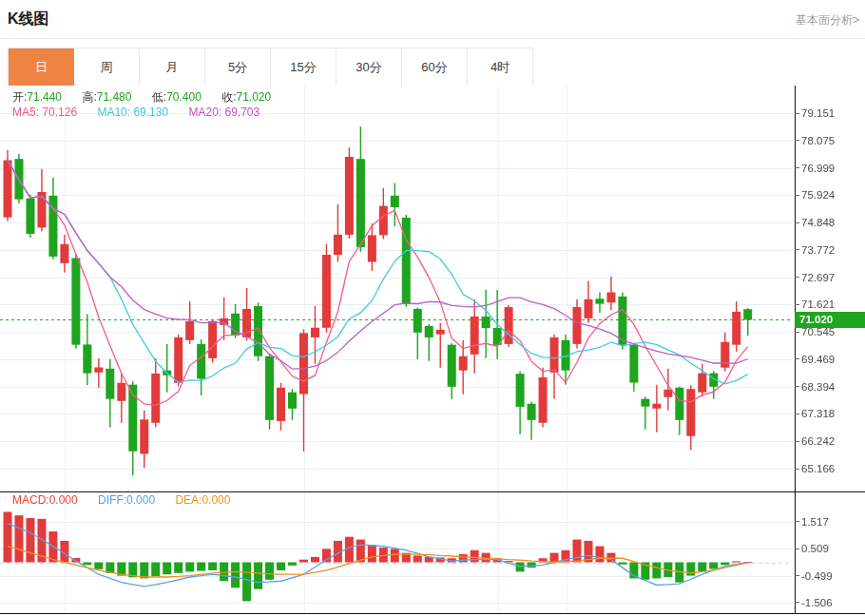 The height and width of the screenshot is (616, 865). Describe the element at coordinates (435, 67) in the screenshot. I see `tab-60分: 60分` at that location.